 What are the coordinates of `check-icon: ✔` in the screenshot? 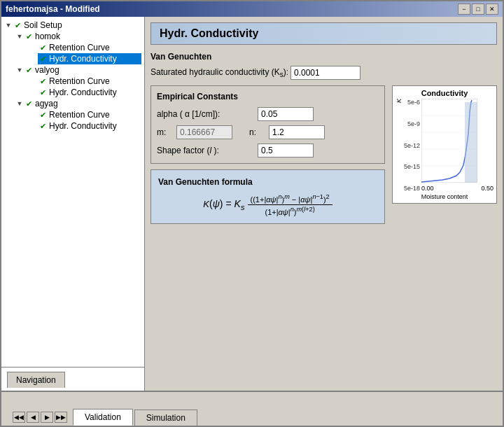 It's located at (18, 25).